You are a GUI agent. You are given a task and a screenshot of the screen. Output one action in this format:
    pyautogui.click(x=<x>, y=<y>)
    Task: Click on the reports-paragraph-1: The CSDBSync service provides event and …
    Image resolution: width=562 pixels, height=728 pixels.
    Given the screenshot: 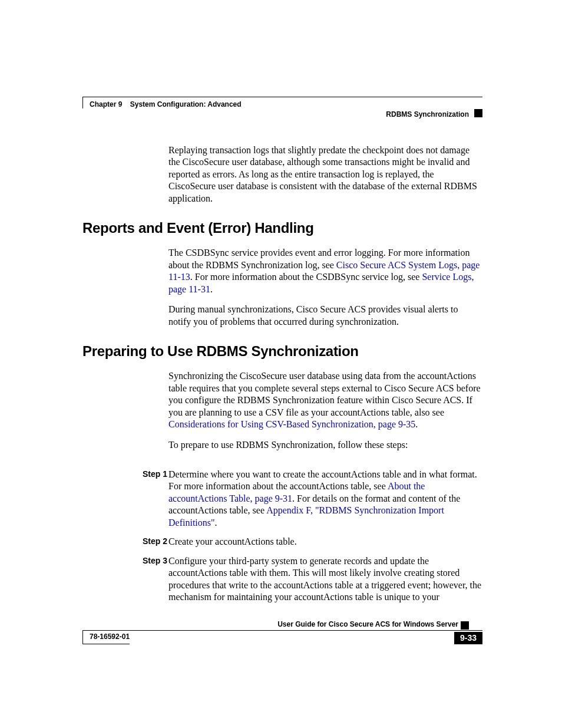 What is the action you would take?
    pyautogui.click(x=325, y=271)
    